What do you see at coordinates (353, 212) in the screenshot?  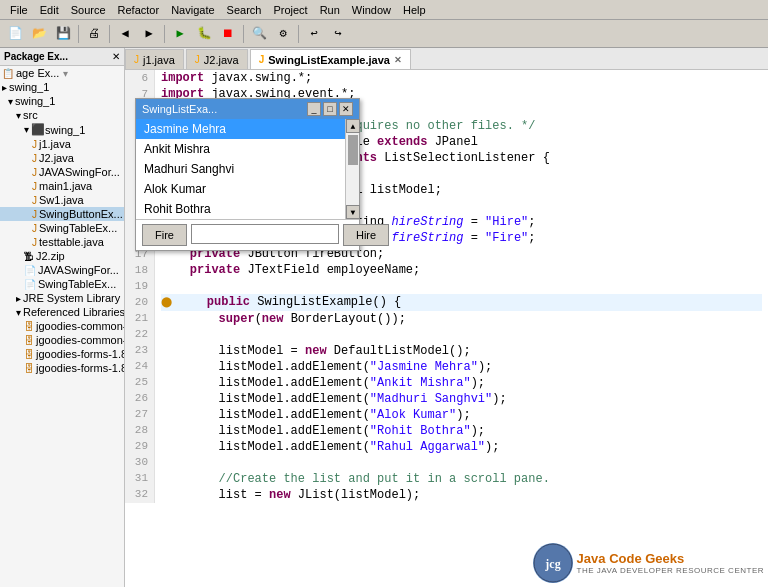 I see `scroll-down-arrow: ▼` at bounding box center [353, 212].